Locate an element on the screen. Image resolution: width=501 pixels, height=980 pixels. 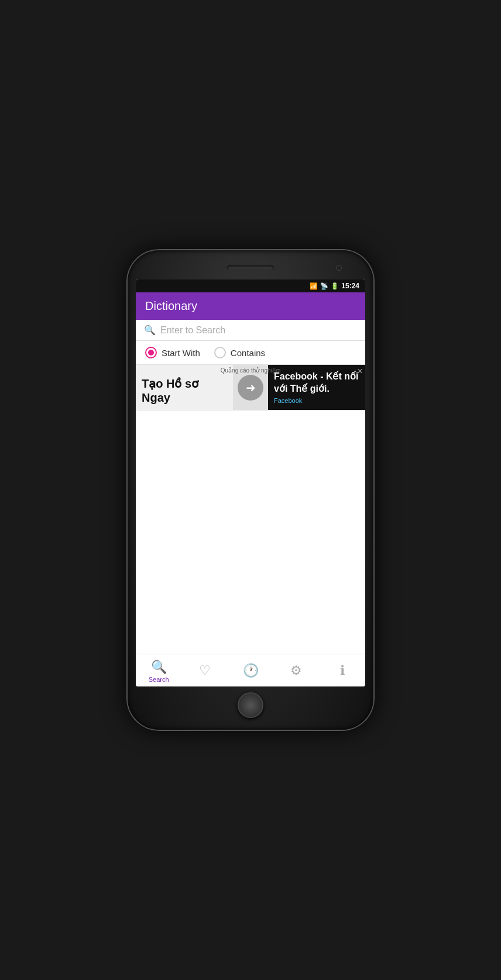
app-bar: Dictionary is located at coordinates (250, 306).